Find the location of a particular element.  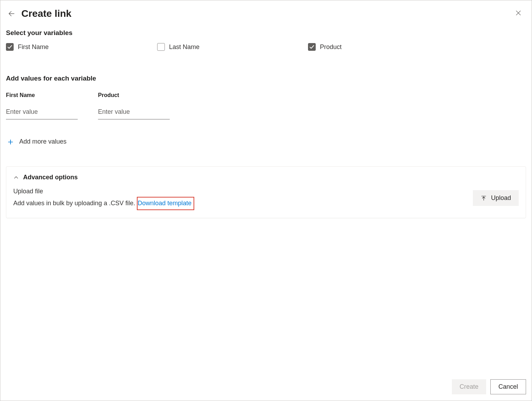

checkbox-first-name: First Name is located at coordinates (27, 47).